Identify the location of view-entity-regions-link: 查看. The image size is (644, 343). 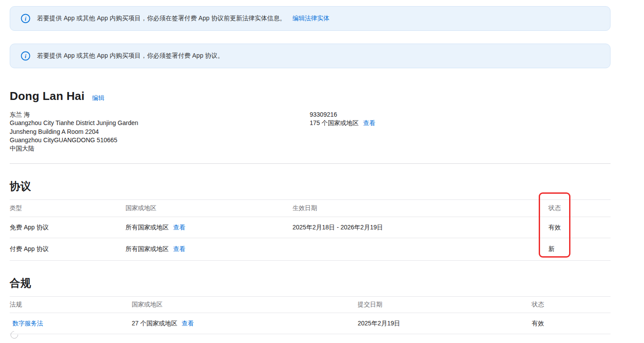
(369, 123).